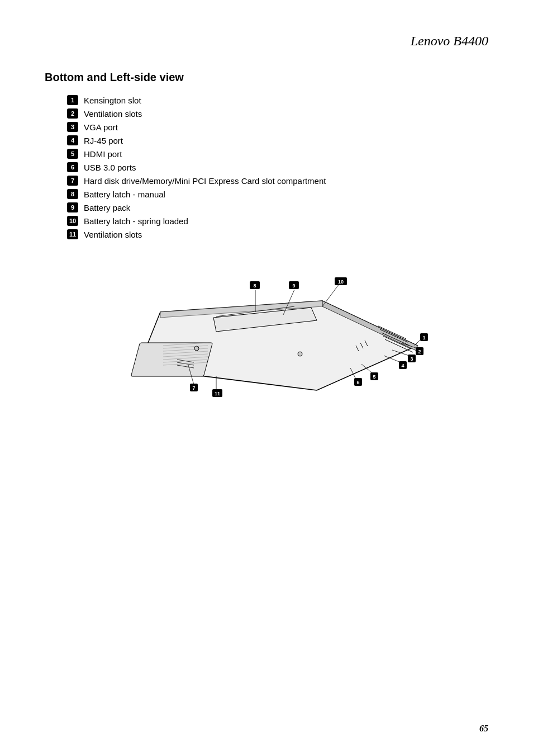  Describe the element at coordinates (73, 221) in the screenshot. I see `item-badge: 10` at that location.